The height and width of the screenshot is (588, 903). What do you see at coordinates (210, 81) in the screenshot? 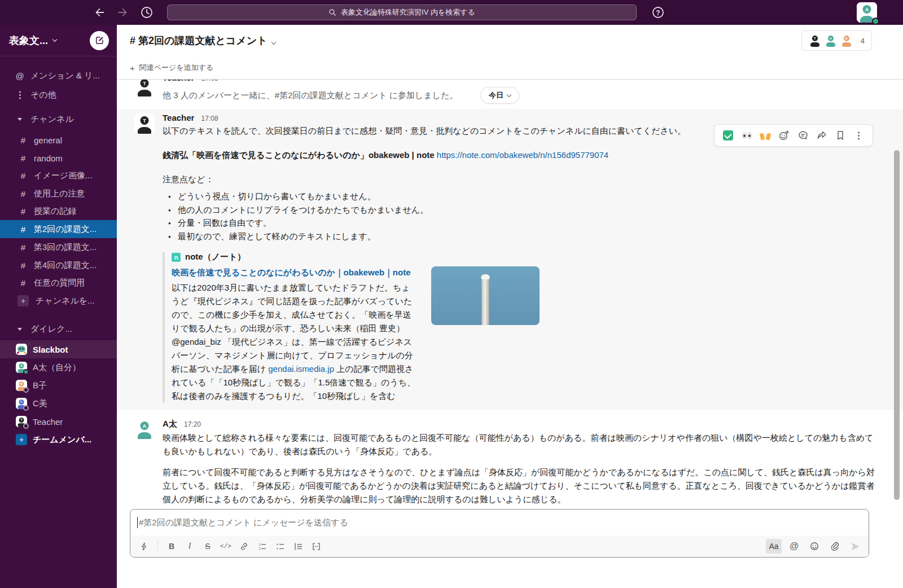
I see `timestamp: 17:05` at bounding box center [210, 81].